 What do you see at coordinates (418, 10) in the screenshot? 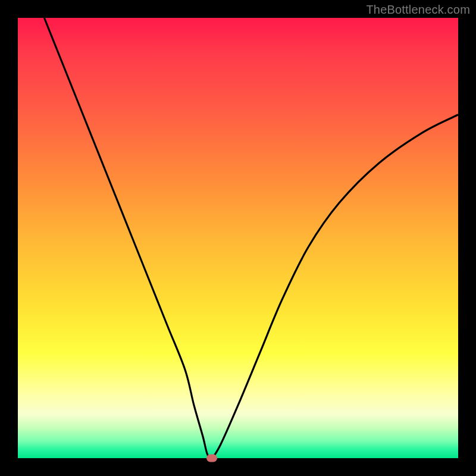
I see `watermark-text: TheBottleneck.com` at bounding box center [418, 10].